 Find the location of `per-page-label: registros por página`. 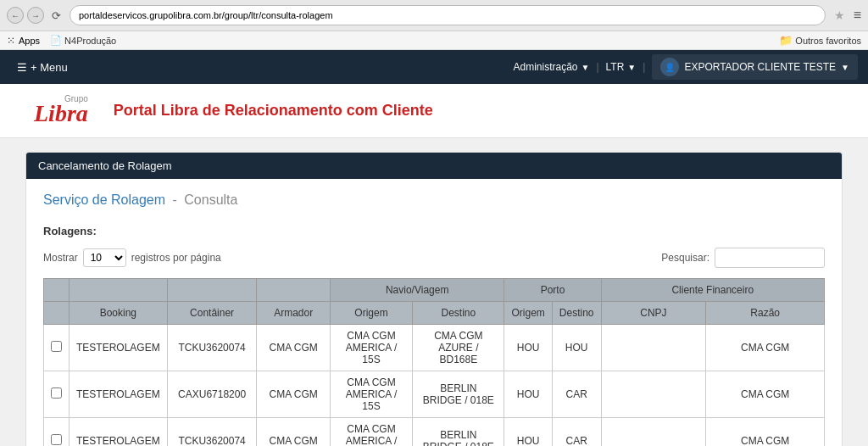

per-page-label: registros por página is located at coordinates (176, 258).